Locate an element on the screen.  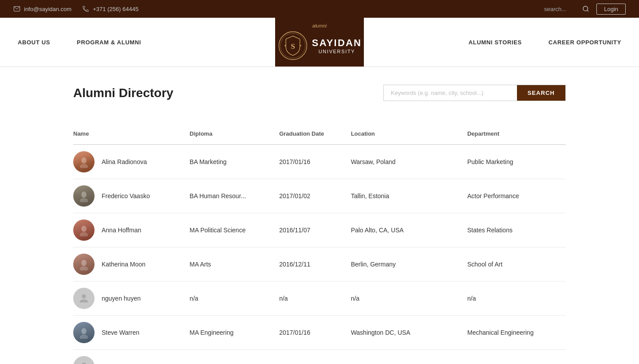
col-header-name: Name is located at coordinates (131, 135).